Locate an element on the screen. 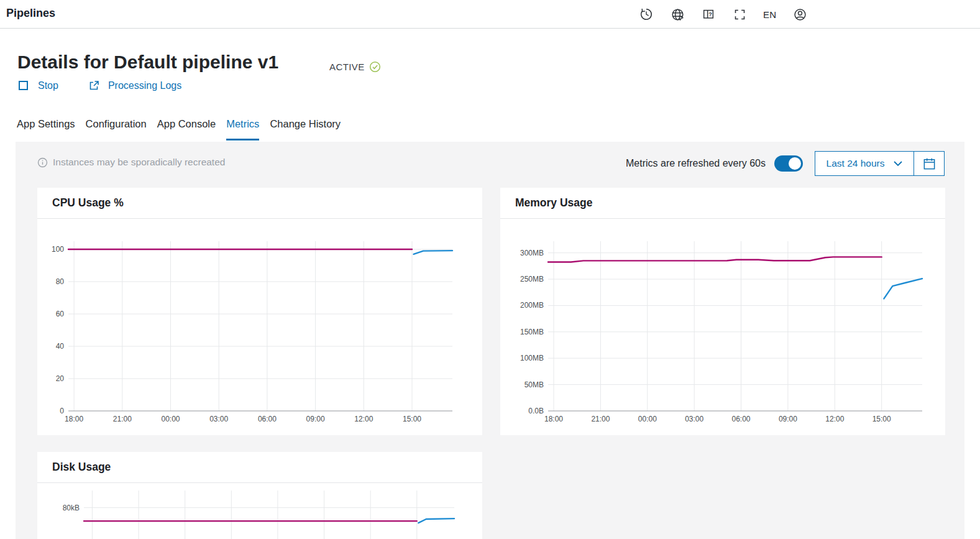  status-badge: ACTIVE is located at coordinates (355, 67).